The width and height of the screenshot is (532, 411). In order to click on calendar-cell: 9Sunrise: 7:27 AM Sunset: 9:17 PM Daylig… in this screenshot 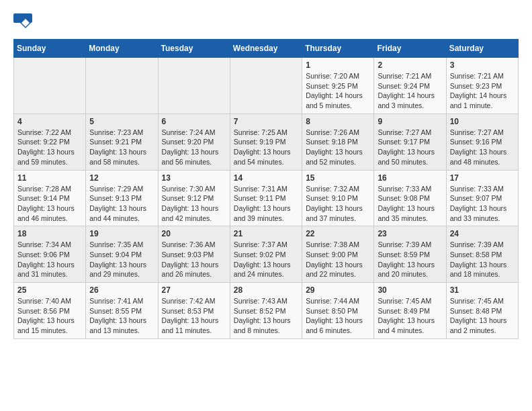, I will do `click(410, 142)`.